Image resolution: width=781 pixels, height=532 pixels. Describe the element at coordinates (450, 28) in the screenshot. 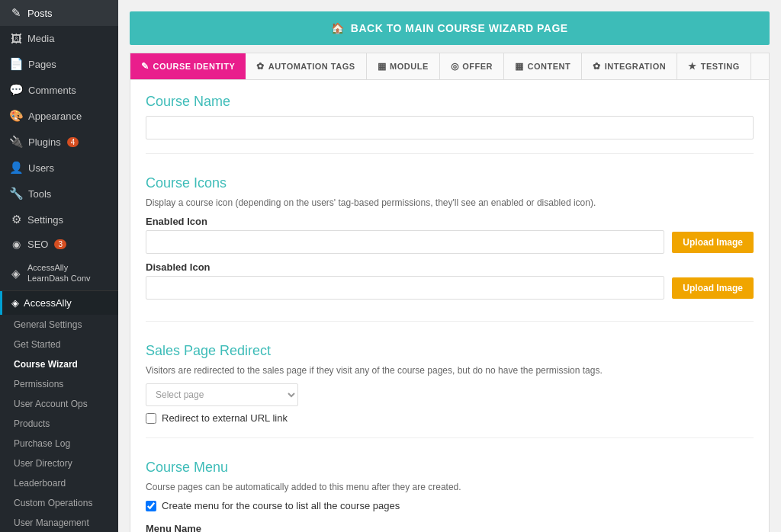

I see `back-to-main-button: 🏠 BACK TO MAIN COURSE WIZARD PAGE` at that location.